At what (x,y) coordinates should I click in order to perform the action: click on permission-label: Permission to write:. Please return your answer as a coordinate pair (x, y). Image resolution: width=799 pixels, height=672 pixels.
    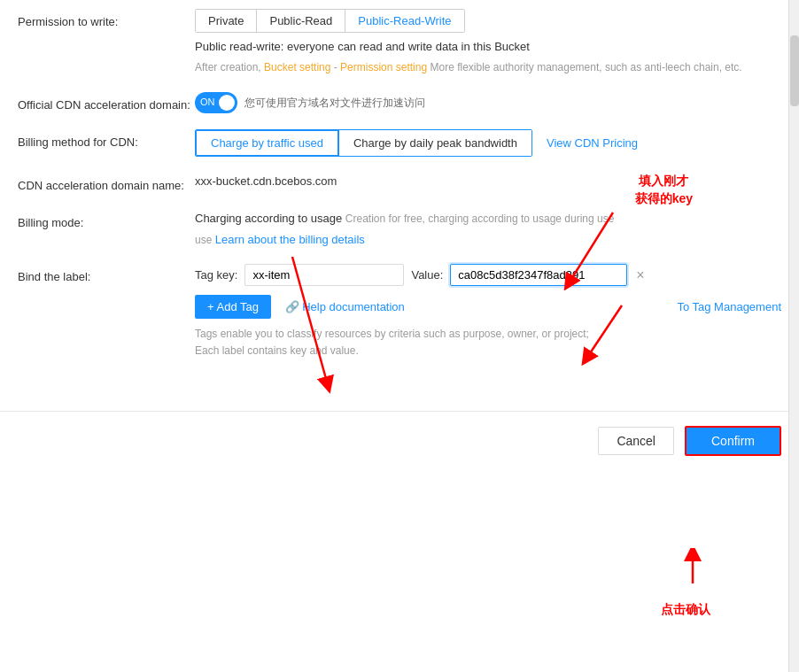
    Looking at the image, I should click on (106, 19).